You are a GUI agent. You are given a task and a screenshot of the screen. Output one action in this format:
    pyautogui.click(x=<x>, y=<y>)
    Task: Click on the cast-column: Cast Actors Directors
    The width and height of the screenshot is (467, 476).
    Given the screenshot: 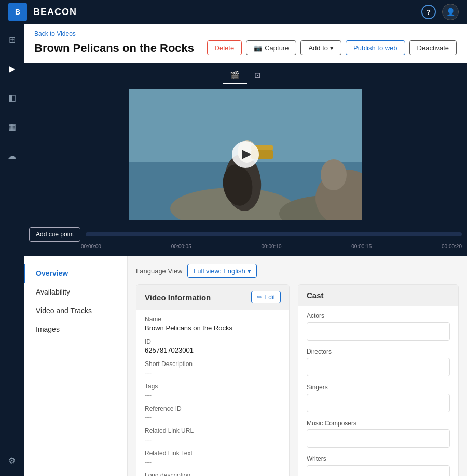 What is the action you would take?
    pyautogui.click(x=378, y=380)
    